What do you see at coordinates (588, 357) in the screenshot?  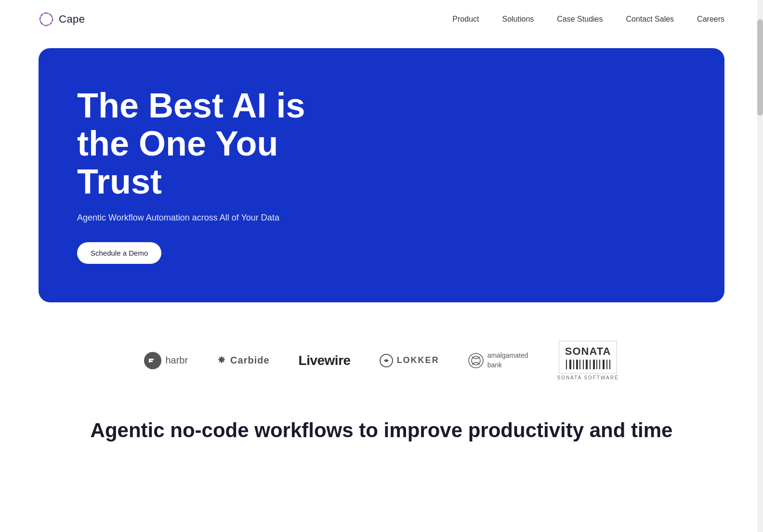 I see `sonata-box: SONATA` at bounding box center [588, 357].